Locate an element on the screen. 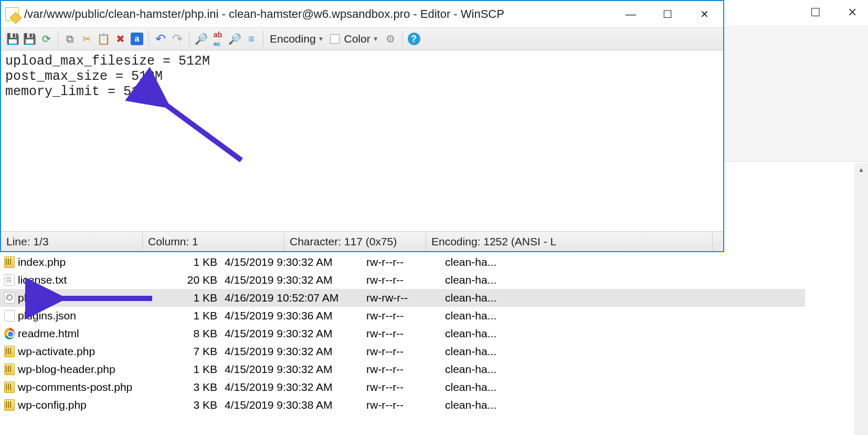 The image size is (868, 435). status-encoding: Encoding: 1252 (ANSI - L is located at coordinates (569, 242).